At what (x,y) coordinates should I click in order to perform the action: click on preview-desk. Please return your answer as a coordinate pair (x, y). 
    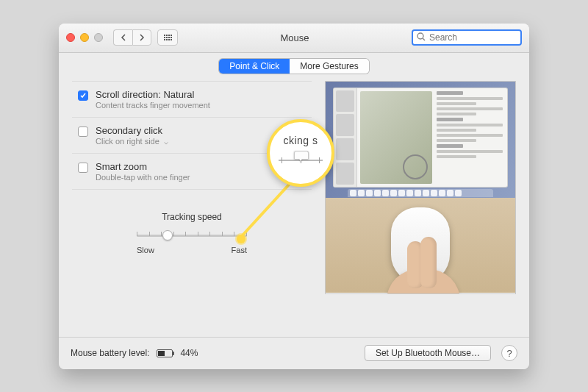
    Looking at the image, I should click on (420, 246).